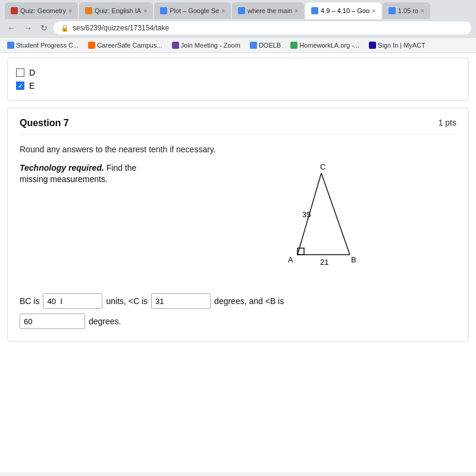 Image resolution: width=476 pixels, height=476 pixels. What do you see at coordinates (238, 149) in the screenshot?
I see `instructions-text: Round any answers to the nearest tenth i…` at bounding box center [238, 149].